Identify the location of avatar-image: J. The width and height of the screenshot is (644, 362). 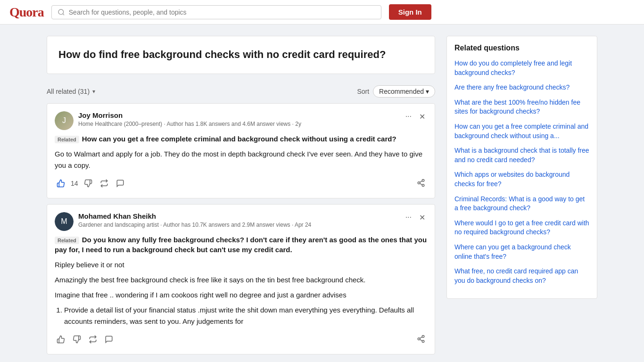
(64, 121).